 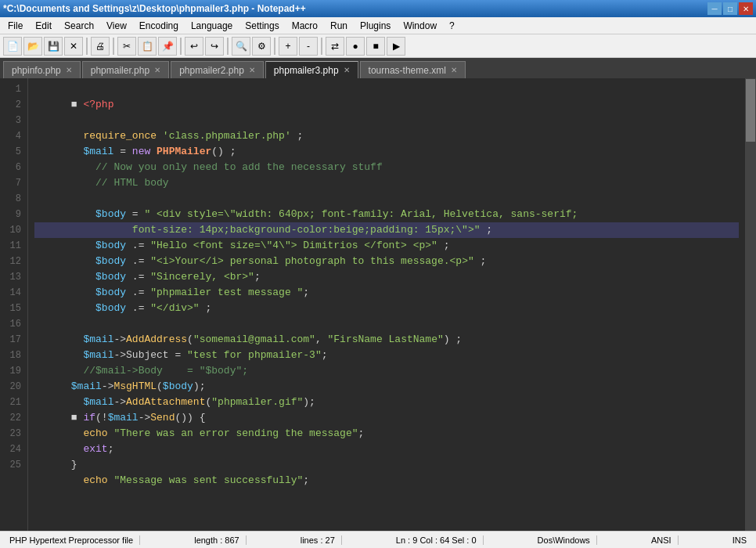 What do you see at coordinates (11, 371) in the screenshot?
I see `line-num-19: 19` at bounding box center [11, 371].